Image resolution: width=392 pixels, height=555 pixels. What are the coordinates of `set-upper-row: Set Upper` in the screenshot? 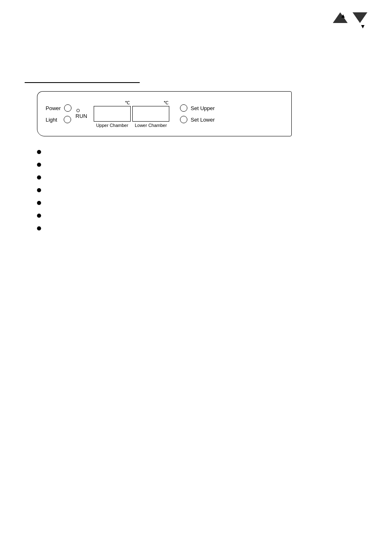 It's located at (197, 108).